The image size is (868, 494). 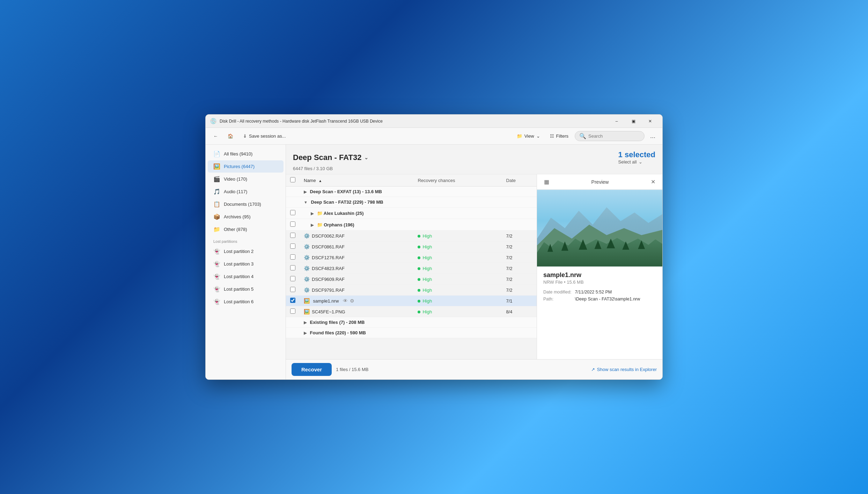 I want to click on eye-icon: 👁, so click(x=345, y=301).